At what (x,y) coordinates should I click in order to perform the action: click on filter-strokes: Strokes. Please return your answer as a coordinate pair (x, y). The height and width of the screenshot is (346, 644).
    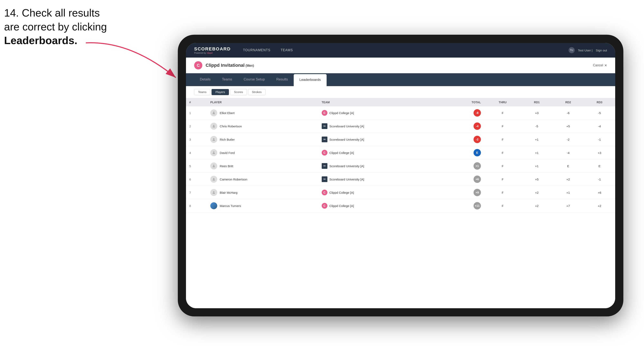
    Looking at the image, I should click on (257, 92).